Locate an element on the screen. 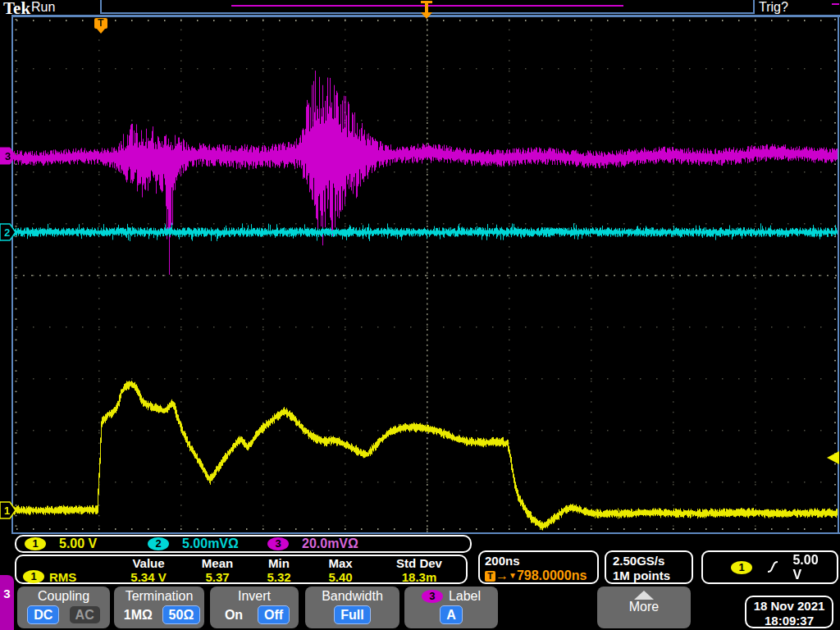 This screenshot has height=630, width=840. termination-1mohm-button: 1MΩ is located at coordinates (138, 615).